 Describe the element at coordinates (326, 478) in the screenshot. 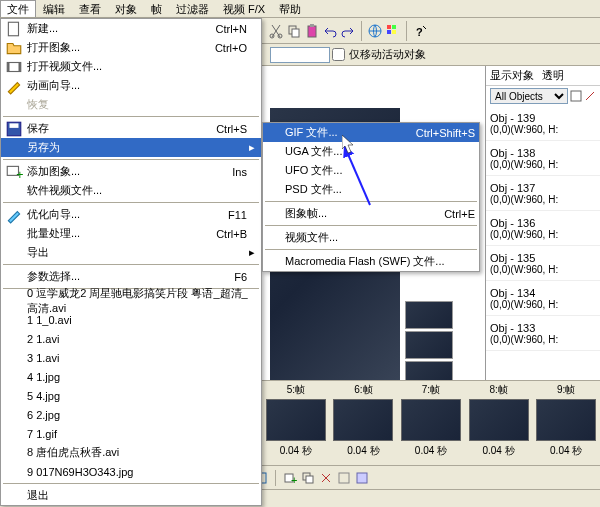

I see `del-frame-icon` at that location.